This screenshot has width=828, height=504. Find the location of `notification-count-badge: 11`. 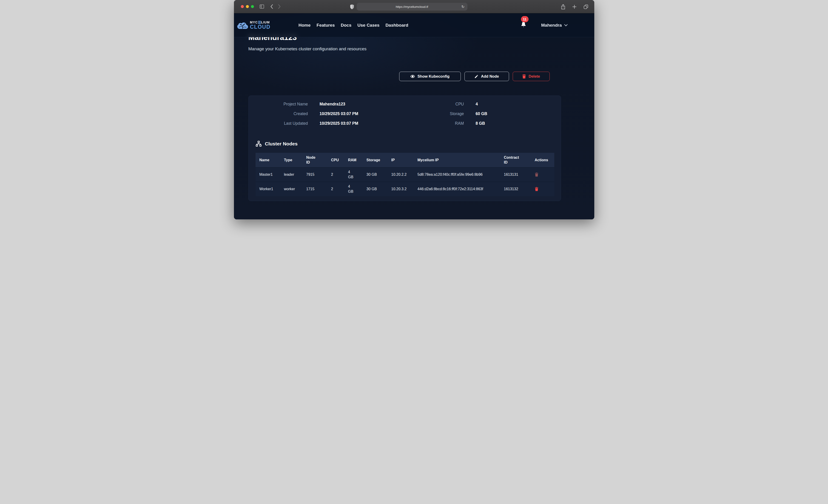

notification-count-badge: 11 is located at coordinates (525, 19).